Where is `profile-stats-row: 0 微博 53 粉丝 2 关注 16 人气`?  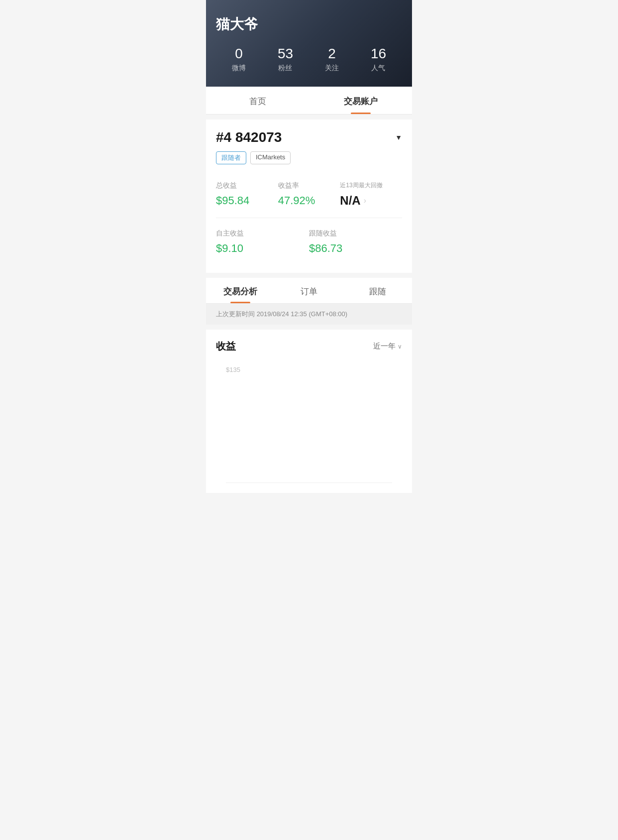 profile-stats-row: 0 微博 53 粉丝 2 关注 16 人气 is located at coordinates (309, 59).